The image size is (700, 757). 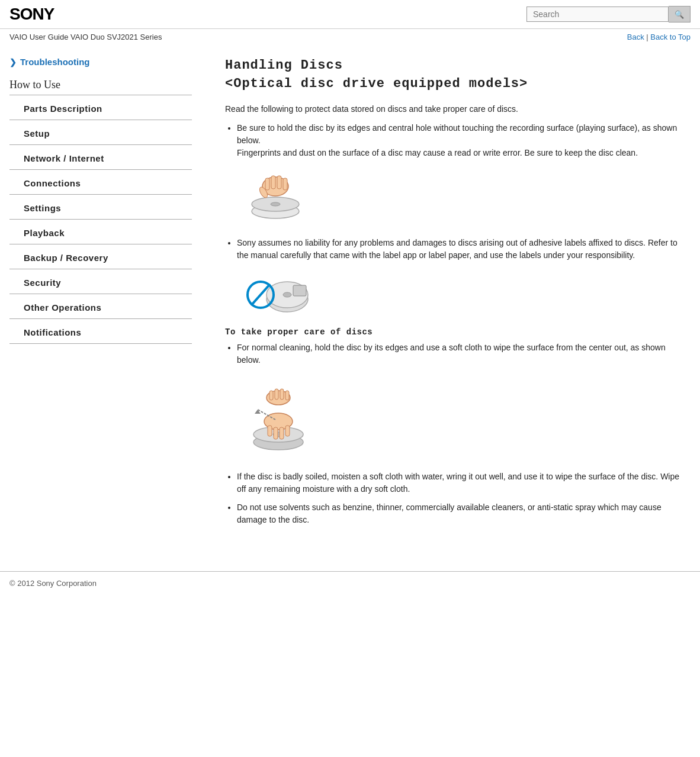 I want to click on care-bullet-1: For normal cleaning, hold the disc by it…, so click(x=460, y=401).